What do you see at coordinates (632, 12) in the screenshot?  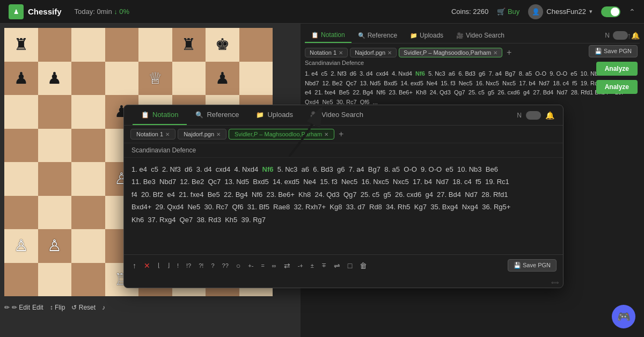 I see `collapse-button: ⌃` at bounding box center [632, 12].